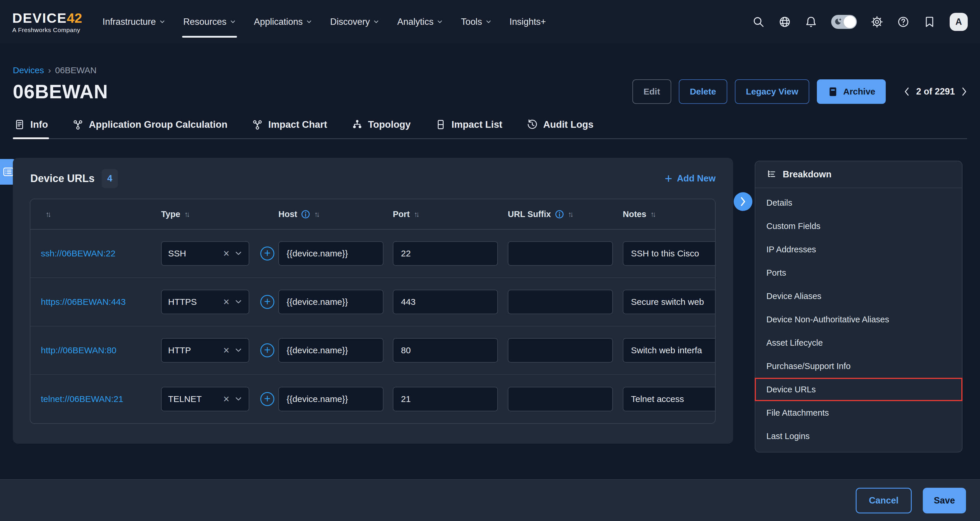  I want to click on tab-application-group-calculation: Application Group Calculation, so click(150, 129).